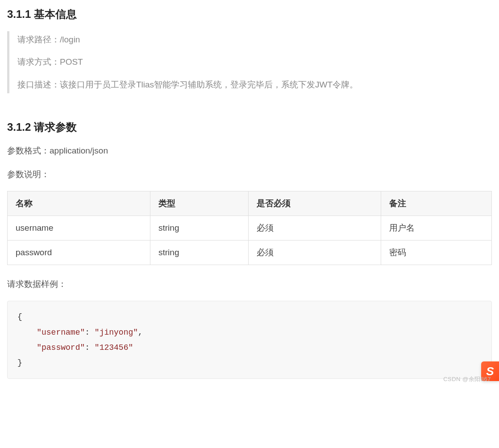 Image resolution: width=499 pixels, height=448 pixels. I want to click on col-type: 类型, so click(199, 203).